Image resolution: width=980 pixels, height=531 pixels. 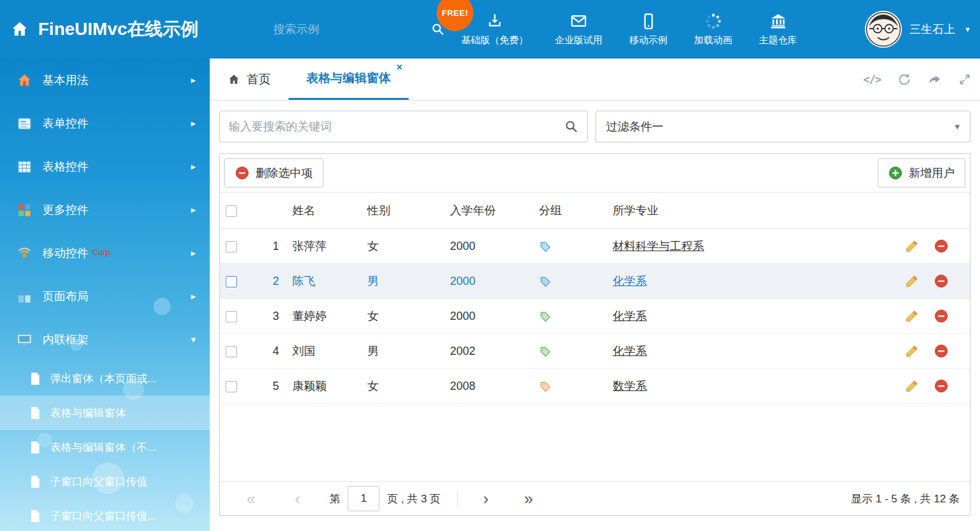 What do you see at coordinates (529, 499) in the screenshot?
I see `page-last-button: »` at bounding box center [529, 499].